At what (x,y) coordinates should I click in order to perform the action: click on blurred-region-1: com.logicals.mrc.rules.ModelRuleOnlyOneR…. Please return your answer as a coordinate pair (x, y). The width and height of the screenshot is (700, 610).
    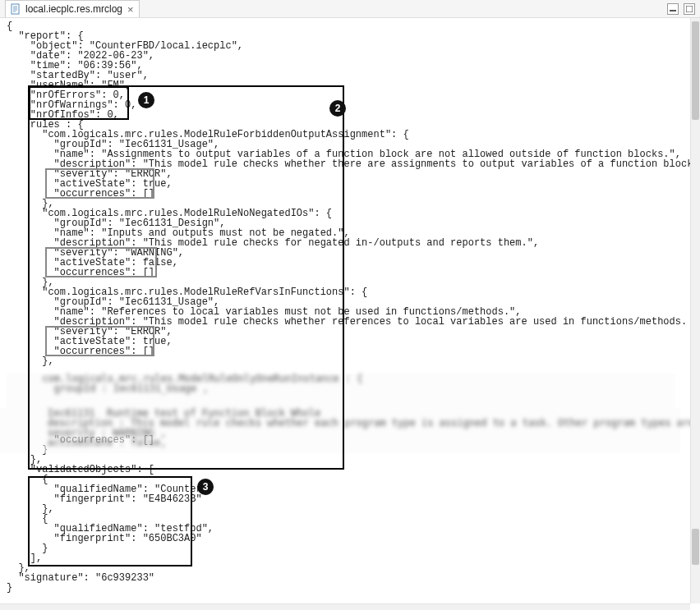
    Looking at the image, I should click on (341, 391).